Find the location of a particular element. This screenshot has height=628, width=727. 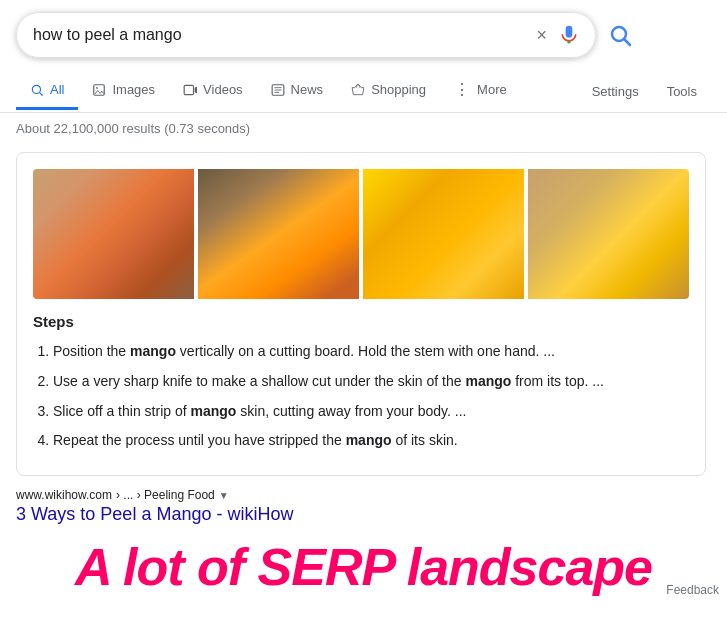

tab-news: News is located at coordinates (298, 91).